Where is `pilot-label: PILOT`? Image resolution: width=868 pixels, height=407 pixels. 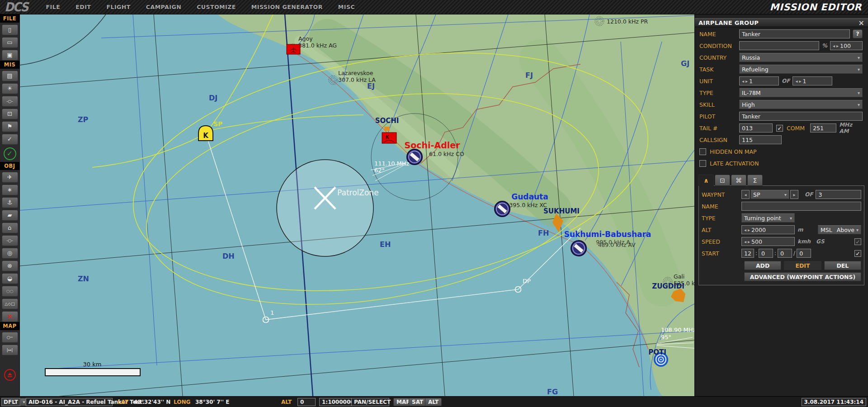 pilot-label: PILOT is located at coordinates (719, 117).